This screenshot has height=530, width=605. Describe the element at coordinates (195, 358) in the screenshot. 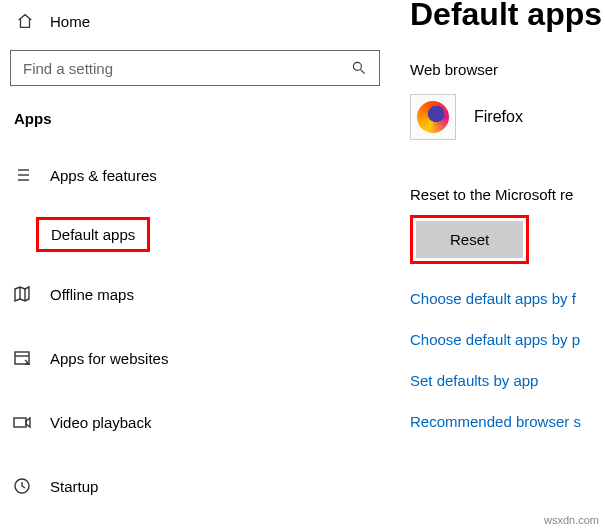

I see `sidebar-item-apps-websites: Apps for websites` at that location.